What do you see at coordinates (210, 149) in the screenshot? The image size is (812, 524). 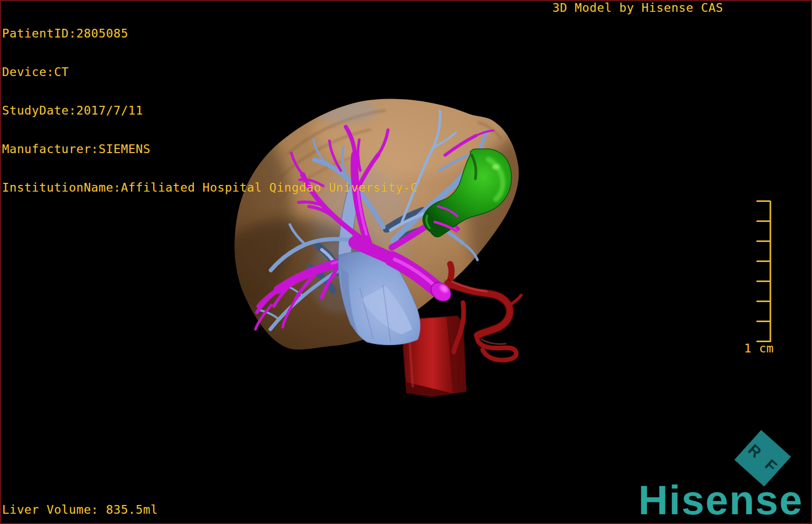 I see `manufacturer-text: Manufacturer:SIEMENS` at bounding box center [210, 149].